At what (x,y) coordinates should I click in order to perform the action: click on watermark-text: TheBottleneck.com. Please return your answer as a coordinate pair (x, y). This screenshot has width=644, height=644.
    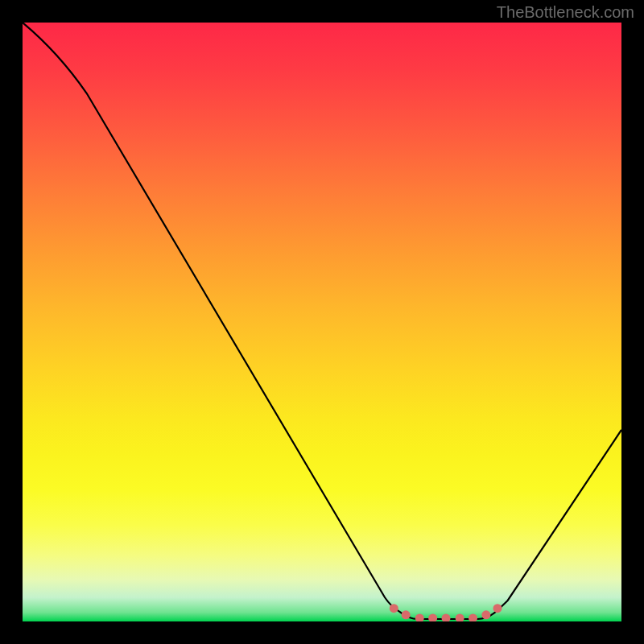
    Looking at the image, I should click on (565, 13).